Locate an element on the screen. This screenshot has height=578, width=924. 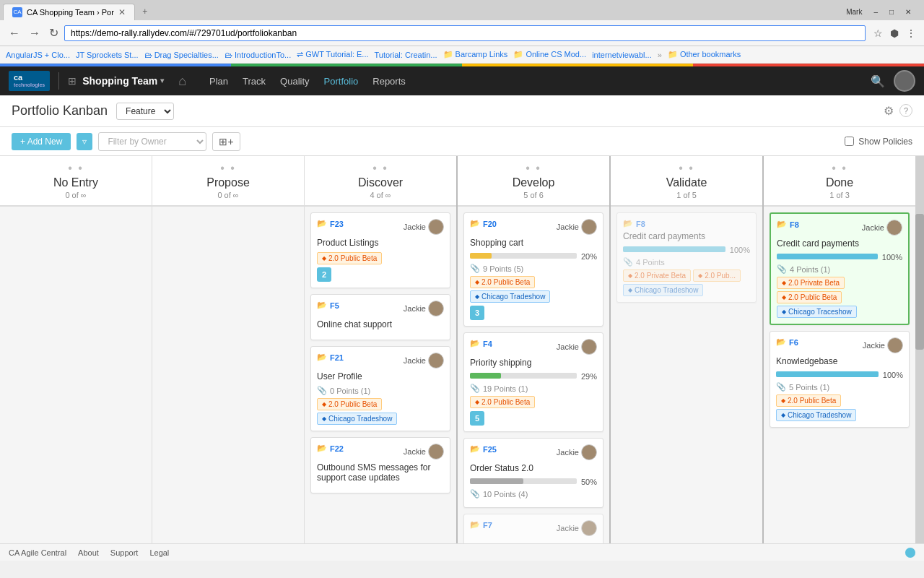
help-icon: ? is located at coordinates (906, 111).